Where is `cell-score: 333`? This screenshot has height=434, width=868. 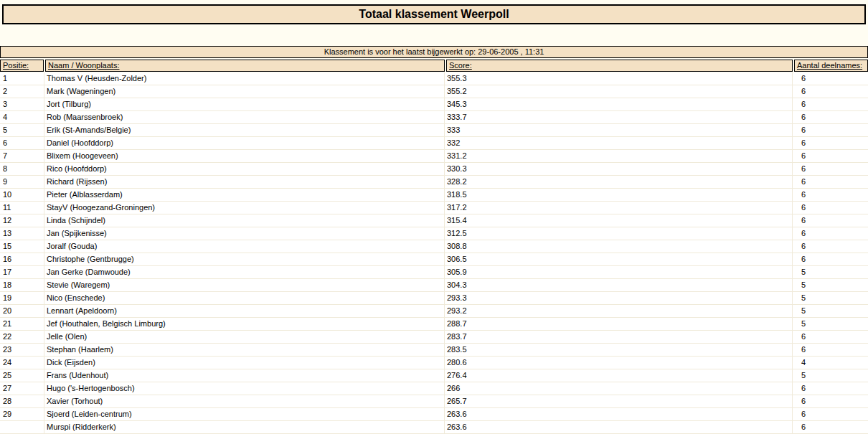
cell-score: 333 is located at coordinates (618, 131).